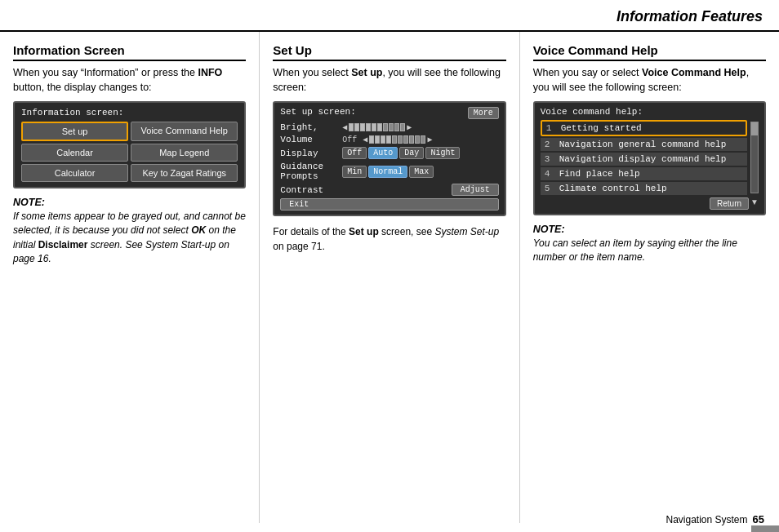 Image resolution: width=779 pixels, height=532 pixels. I want to click on section-title-info: Information Screen, so click(129, 52).